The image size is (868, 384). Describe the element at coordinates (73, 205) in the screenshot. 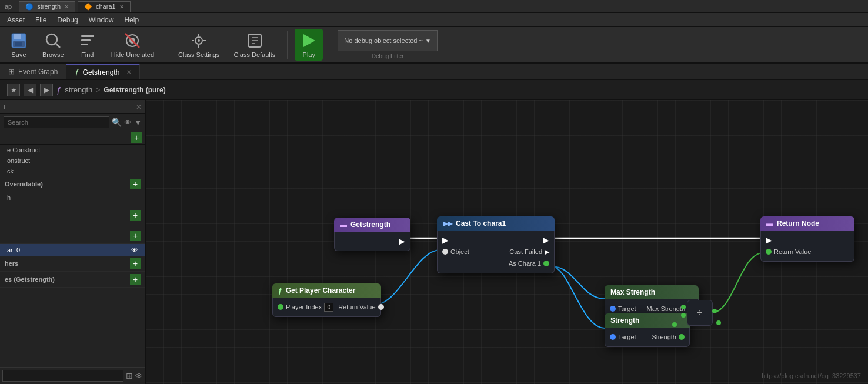

I see `sidebar-spacer` at that location.